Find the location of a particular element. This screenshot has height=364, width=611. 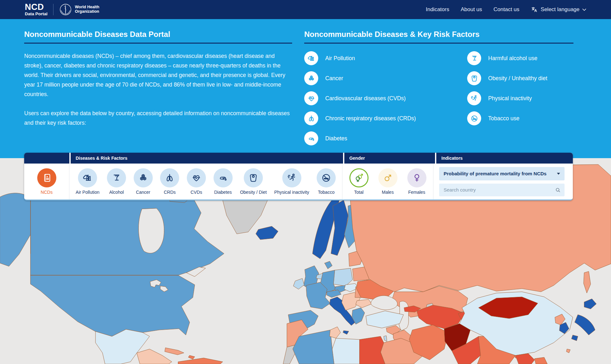

filter-physical-inactivity: Physical inactivity is located at coordinates (292, 181).